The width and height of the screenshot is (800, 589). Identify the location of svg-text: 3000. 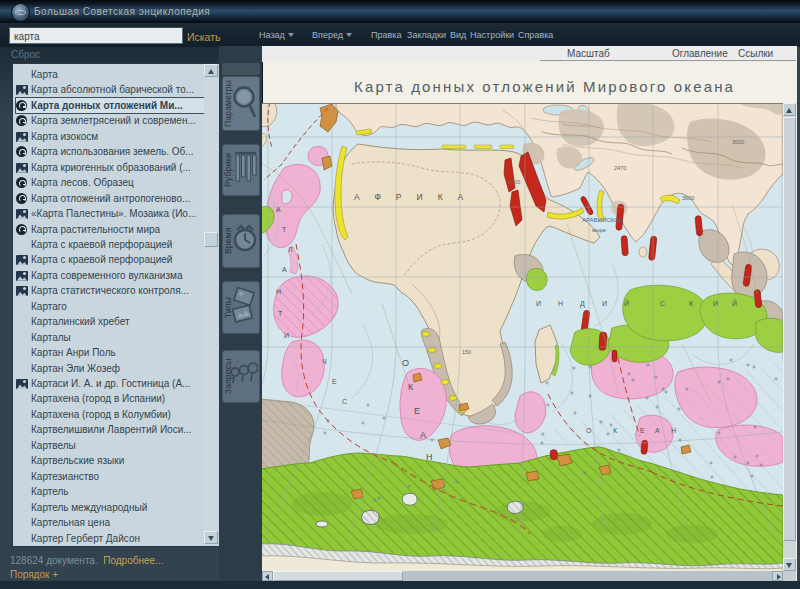
(738, 142).